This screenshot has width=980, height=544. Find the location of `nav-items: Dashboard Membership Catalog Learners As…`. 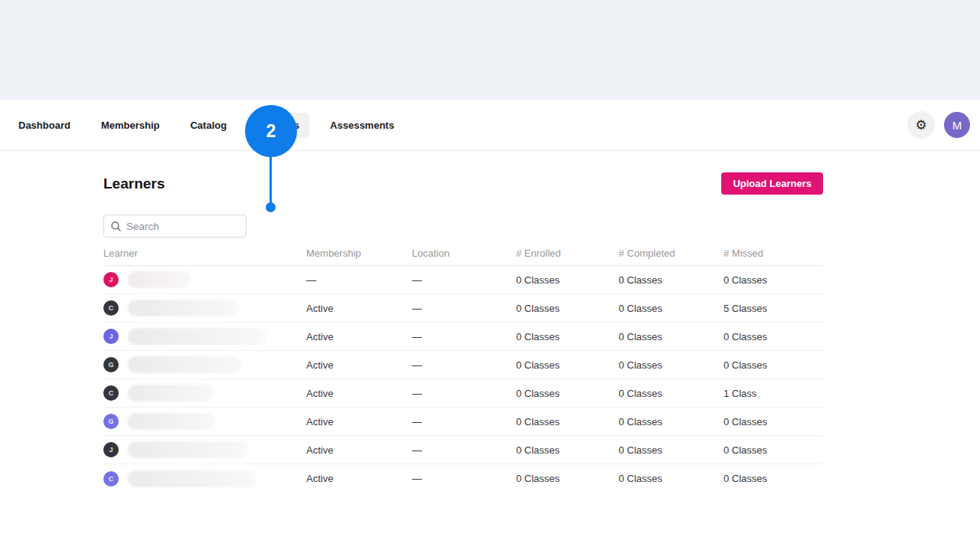

nav-items: Dashboard Membership Catalog Learners As… is located at coordinates (207, 126).